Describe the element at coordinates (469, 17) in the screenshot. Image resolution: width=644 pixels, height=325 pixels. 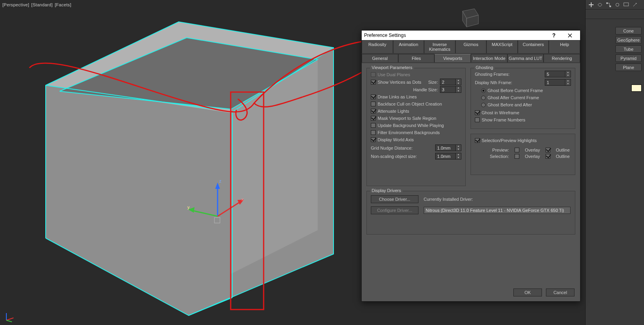
I see `viewcube` at that location.